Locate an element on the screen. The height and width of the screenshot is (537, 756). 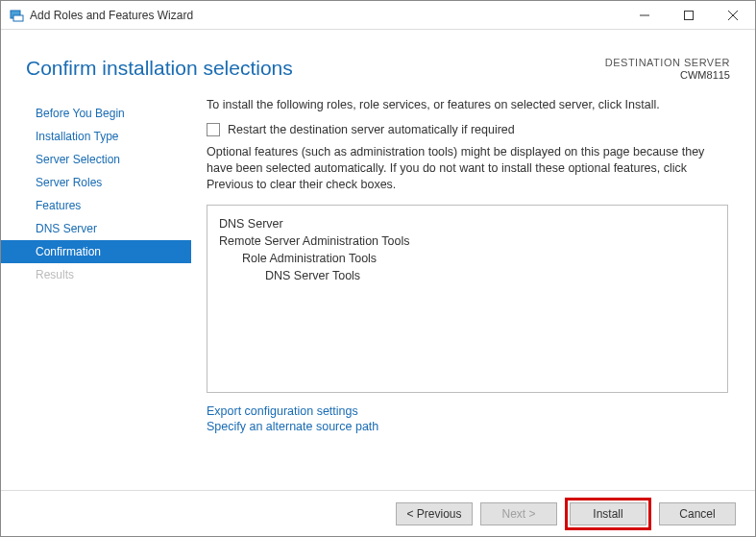
specify-source-link: Specify an alternate source path is located at coordinates (467, 427).